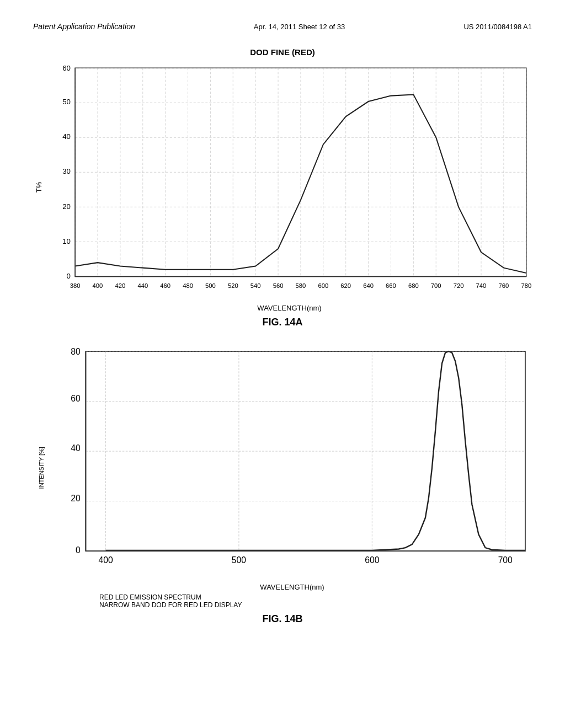 The image size is (565, 728). What do you see at coordinates (289, 308) in the screenshot?
I see `chart1-x-label: WAVELENGTH(nm)` at bounding box center [289, 308].